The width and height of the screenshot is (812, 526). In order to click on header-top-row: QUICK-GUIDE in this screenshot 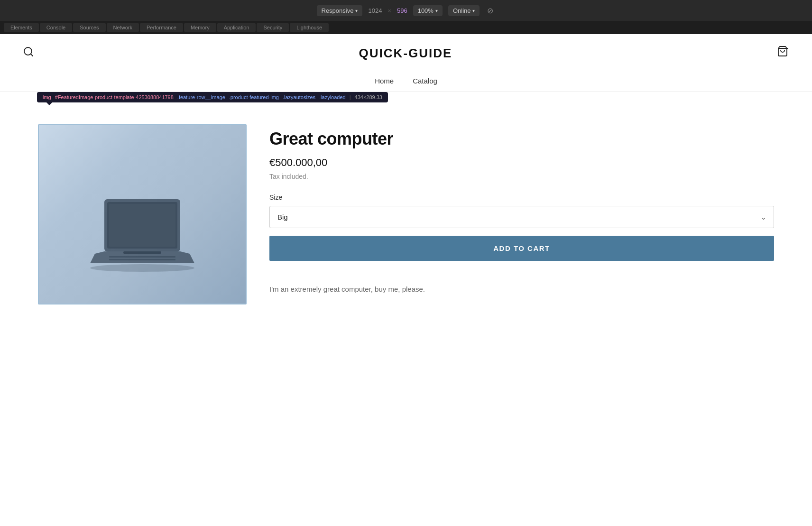, I will do `click(406, 58)`.